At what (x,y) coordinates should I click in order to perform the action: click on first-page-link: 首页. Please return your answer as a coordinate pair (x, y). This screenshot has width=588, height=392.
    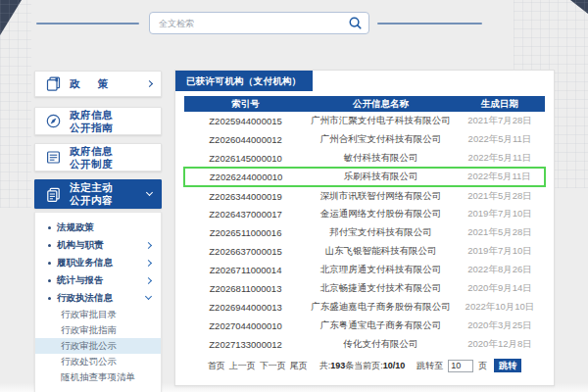
    Looking at the image, I should click on (217, 367).